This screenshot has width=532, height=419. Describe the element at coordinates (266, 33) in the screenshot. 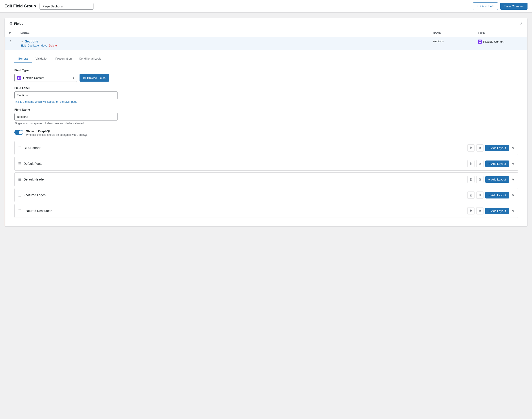

I see `table-header: # Label Name Type` at that location.